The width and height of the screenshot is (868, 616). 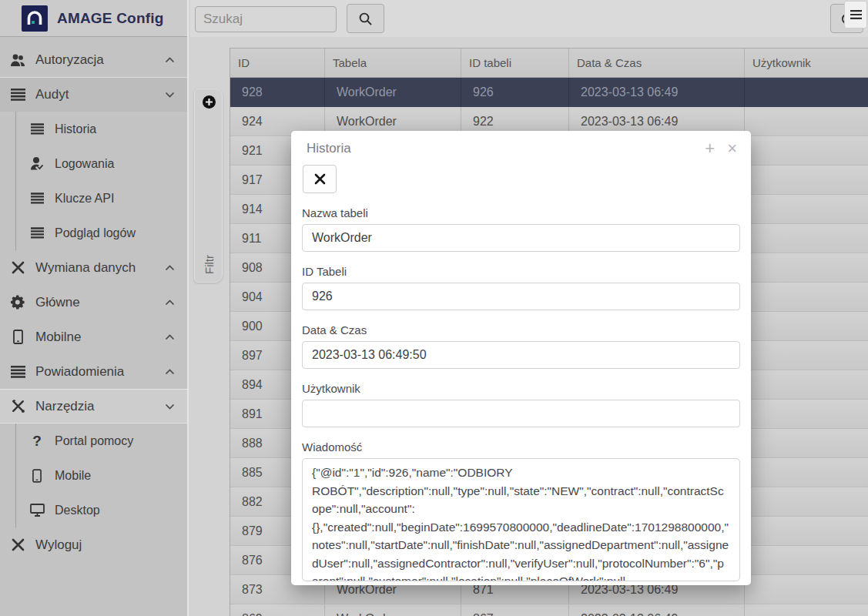 I want to click on column-header-data-czas: Data & Czas, so click(x=656, y=63).